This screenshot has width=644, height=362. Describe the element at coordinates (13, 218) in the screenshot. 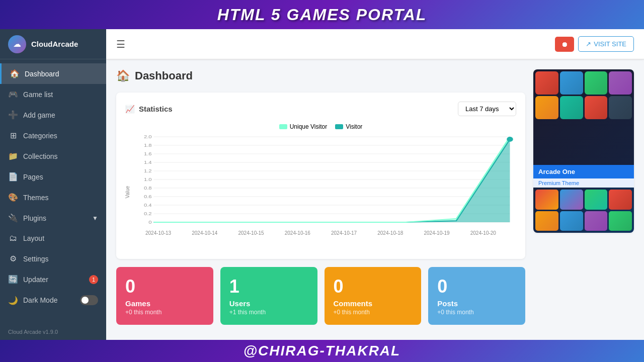

I see `plugins-icon: 🔌` at that location.